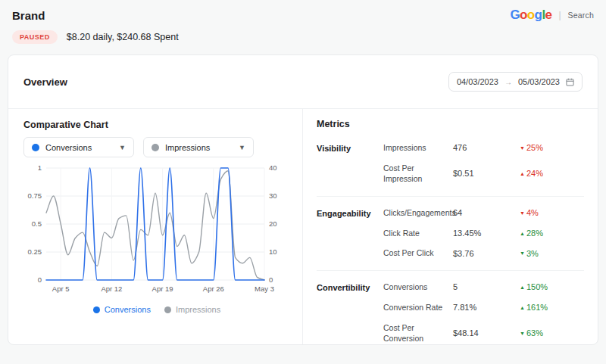 The width and height of the screenshot is (606, 364). Describe the element at coordinates (350, 233) in the screenshot. I see `metric-group-name: Engageability` at that location.